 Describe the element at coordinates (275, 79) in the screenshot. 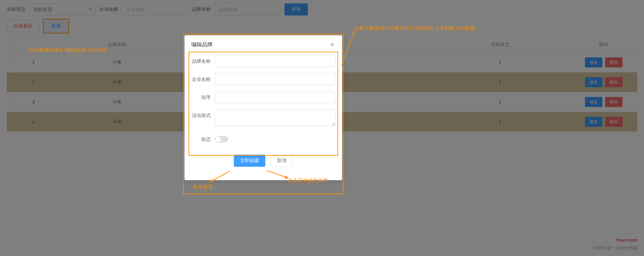

I see `dialog-company-input` at that location.